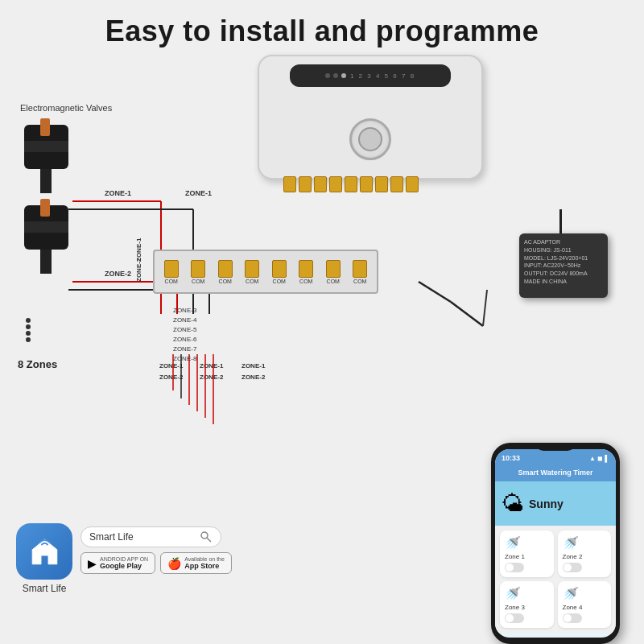  Describe the element at coordinates (124, 559) in the screenshot. I see `google-play-sub: ANDROID APP ON` at that location.